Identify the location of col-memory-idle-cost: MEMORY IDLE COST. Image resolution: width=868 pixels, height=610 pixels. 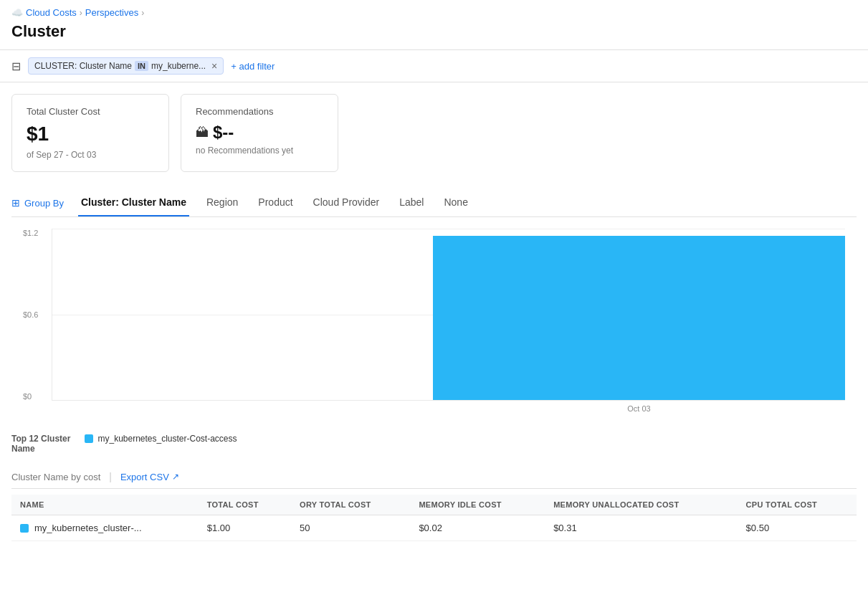
(477, 505).